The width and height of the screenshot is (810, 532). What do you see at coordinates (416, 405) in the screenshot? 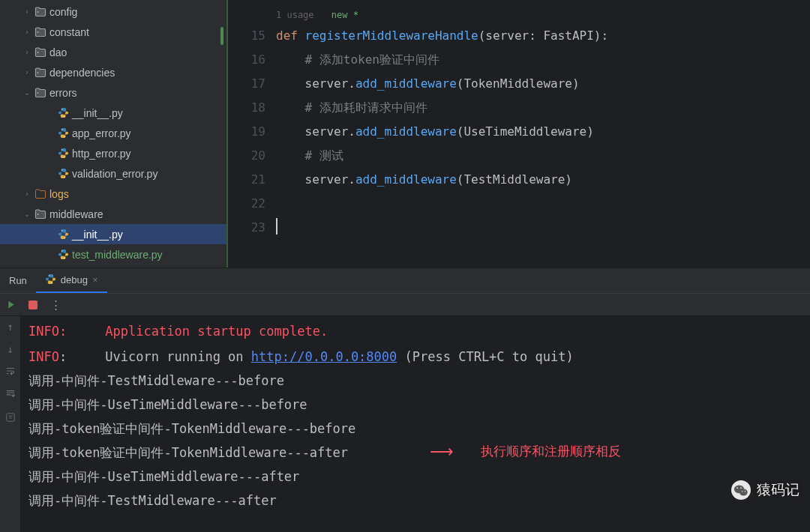
I see `console-line: 调用-中间件-UseTimeMiddleware---before` at bounding box center [416, 405].